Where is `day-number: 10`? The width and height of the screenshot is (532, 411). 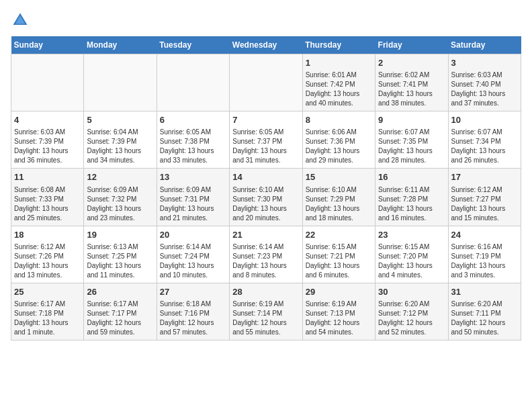
day-number: 10 is located at coordinates (485, 120).